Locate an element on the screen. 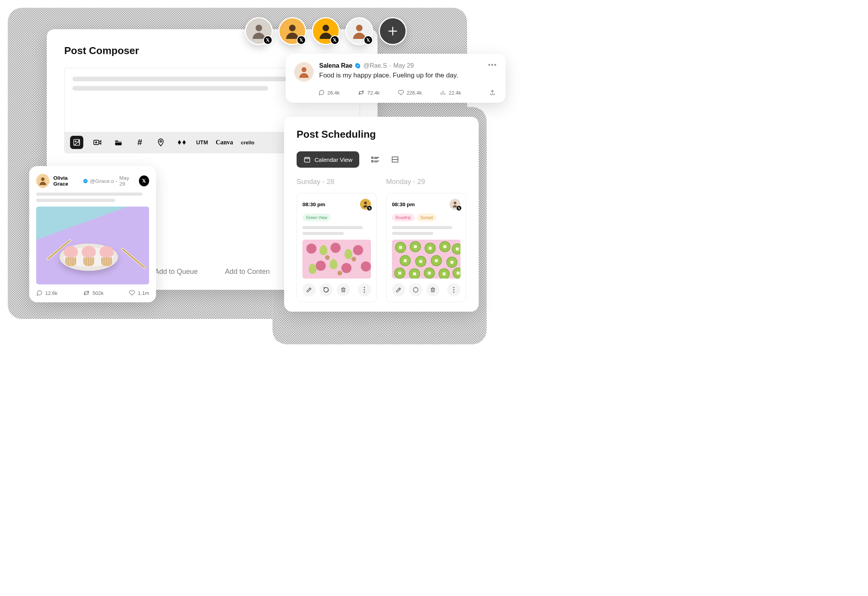 This screenshot has width=868, height=596. tweet-preview-card: Olivia Grace @Grace.o · May 29 𝕏 is located at coordinates (93, 234).